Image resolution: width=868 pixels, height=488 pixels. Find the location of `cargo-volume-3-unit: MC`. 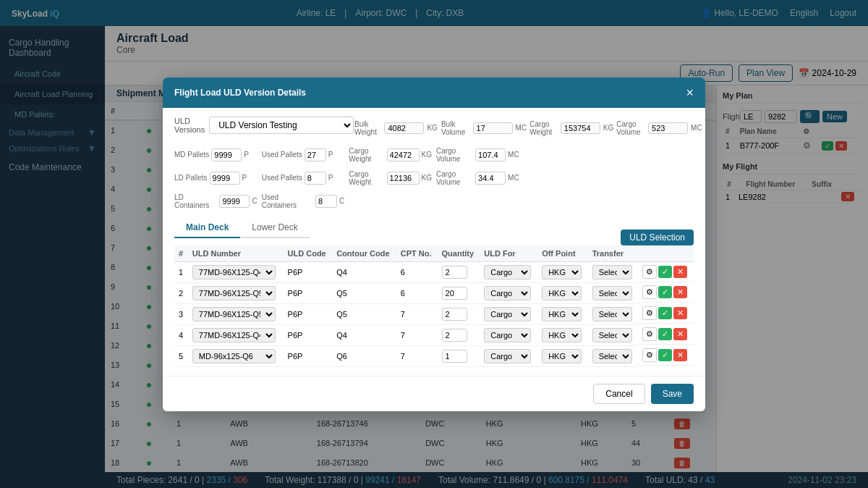

cargo-volume-3-unit: MC is located at coordinates (514, 178).